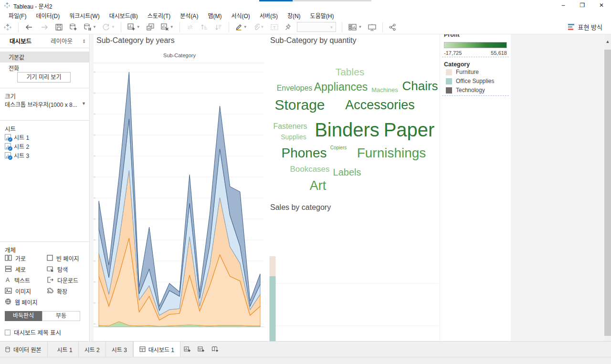  I want to click on menu-item-2: 데이터(D), so click(48, 15).